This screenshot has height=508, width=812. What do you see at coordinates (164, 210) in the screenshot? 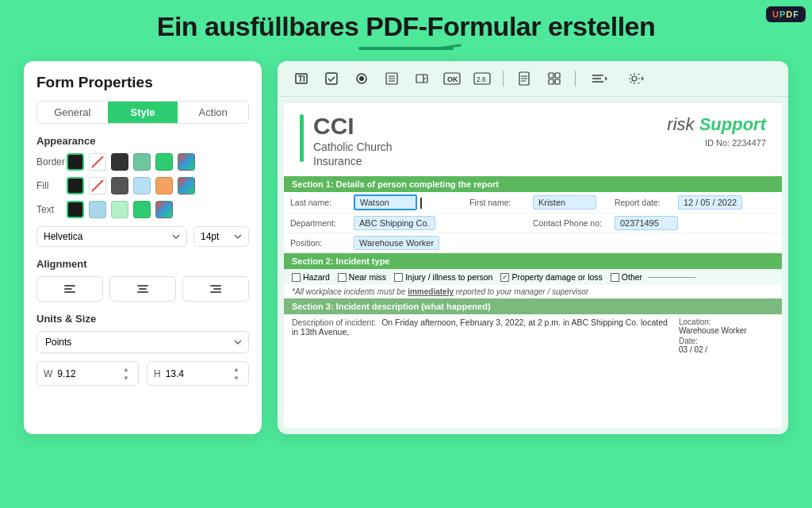
I see `text-swatch-multi` at bounding box center [164, 210].